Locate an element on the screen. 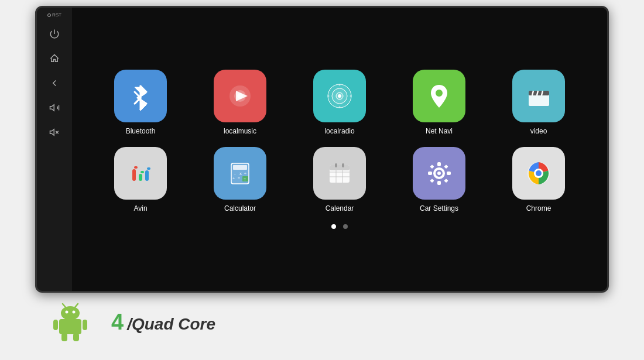 The image size is (644, 360). home-button is located at coordinates (54, 59).